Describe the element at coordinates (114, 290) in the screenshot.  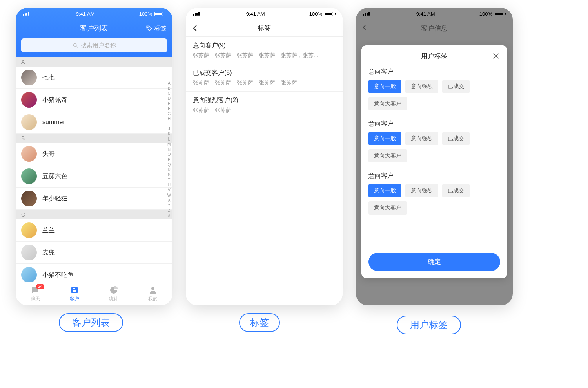
I see `stats-icon` at that location.